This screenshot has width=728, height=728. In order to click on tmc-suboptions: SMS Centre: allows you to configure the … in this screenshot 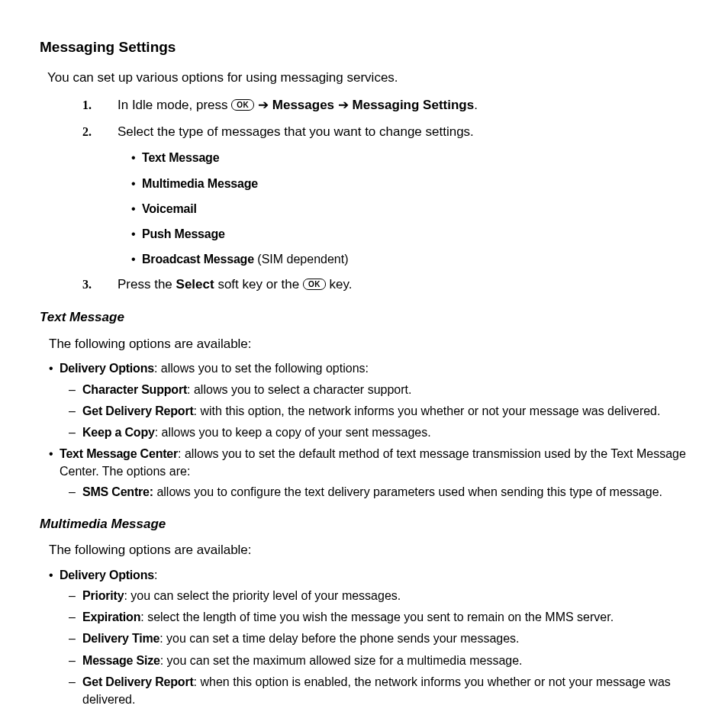, I will do `click(378, 491)`.